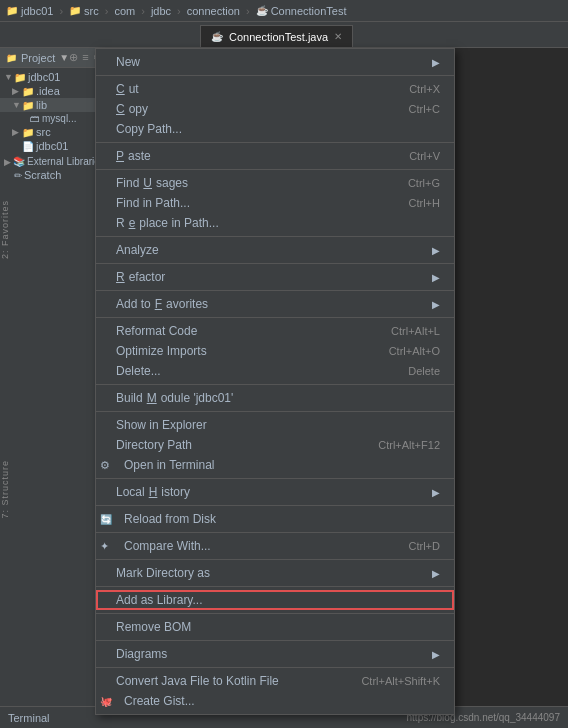 The height and width of the screenshot is (728, 568). I want to click on tree-item-lib: ▼ 📁 lib, so click(54, 105).